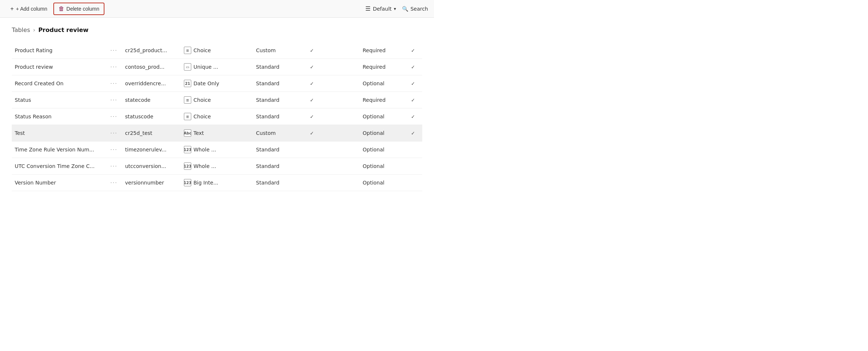  What do you see at coordinates (206, 83) in the screenshot?
I see `type-label: Date Only` at bounding box center [206, 83].